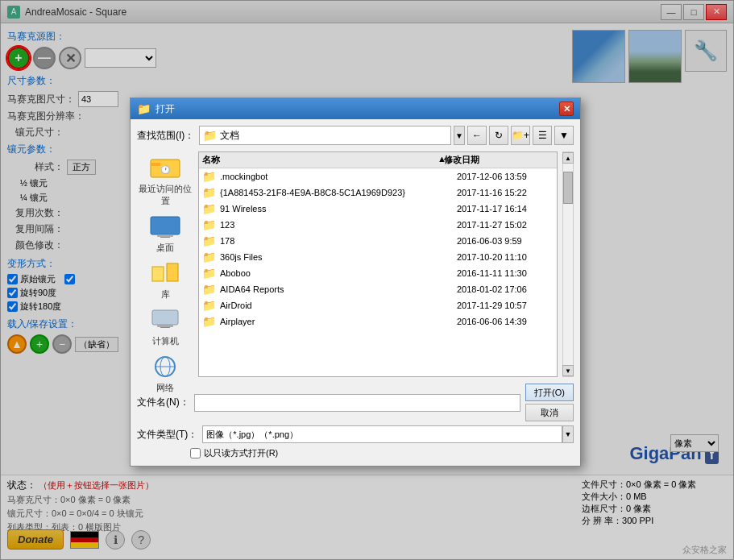  What do you see at coordinates (378, 321) in the screenshot?
I see `file-row: 📁 Airplayer 2016-06-06 14:39` at bounding box center [378, 321].